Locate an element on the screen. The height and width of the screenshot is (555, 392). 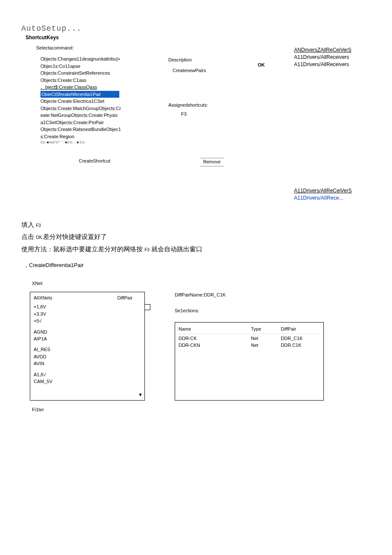
cmd-item: 。bject$:Create:ClassQass is located at coordinates (98, 87).